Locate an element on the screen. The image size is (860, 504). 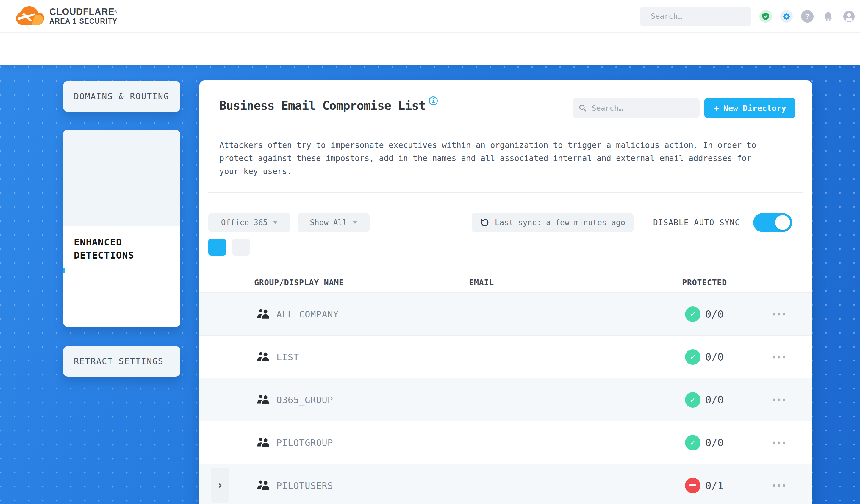
global-search is located at coordinates (696, 16).